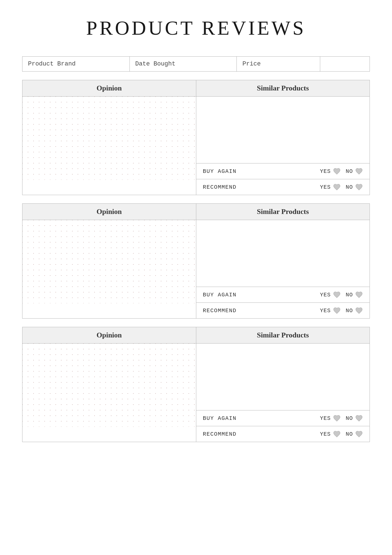 The image size is (392, 555). Describe the element at coordinates (109, 335) in the screenshot. I see `opinion-header-3: Opinion` at that location.